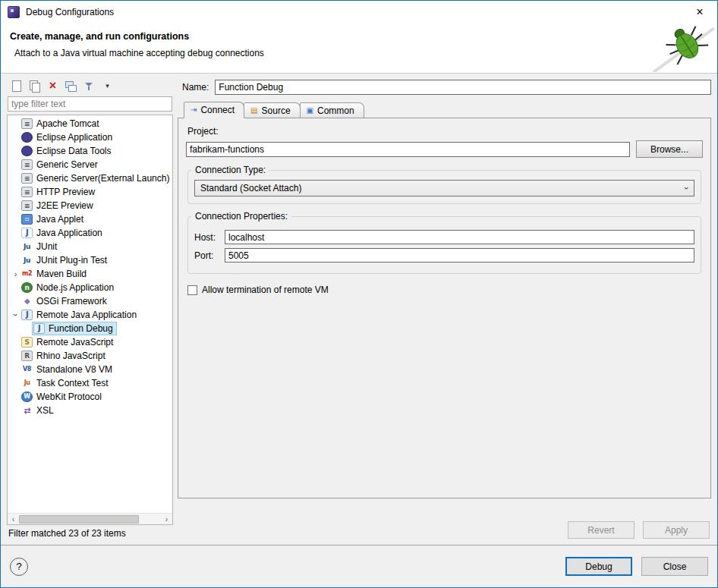  Describe the element at coordinates (27, 233) in the screenshot. I see `java-application-icon: J` at that location.